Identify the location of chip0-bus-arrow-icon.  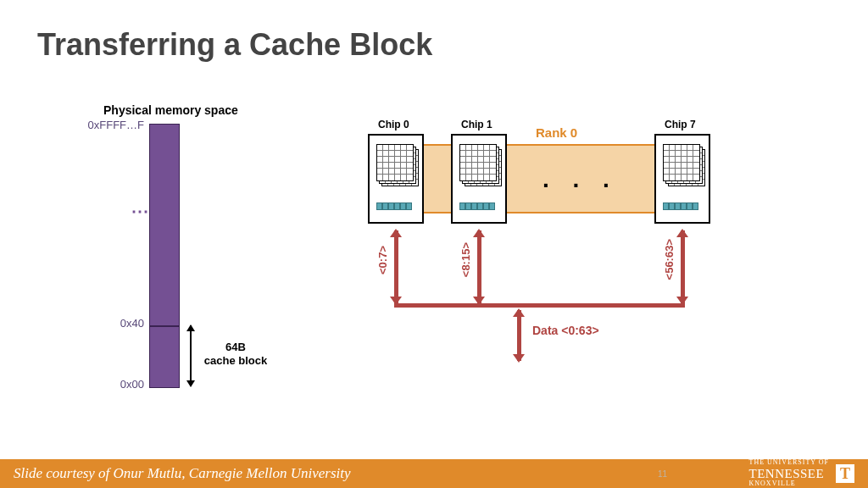
(397, 267).